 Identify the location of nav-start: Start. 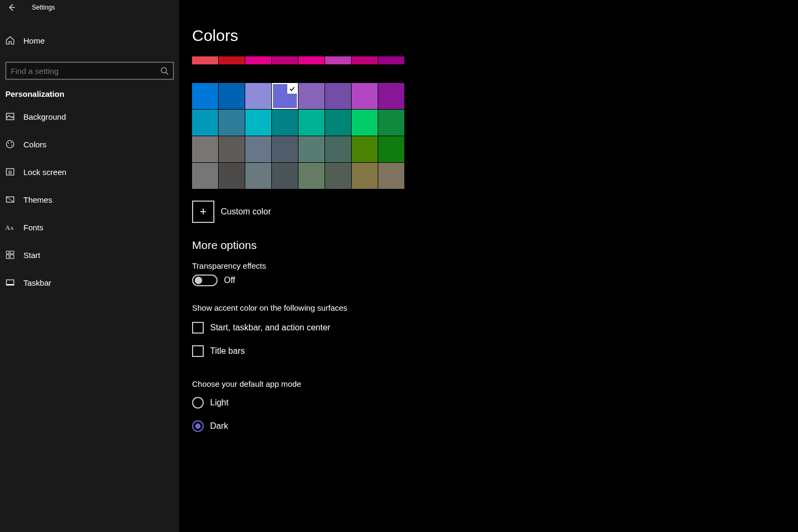
(89, 255).